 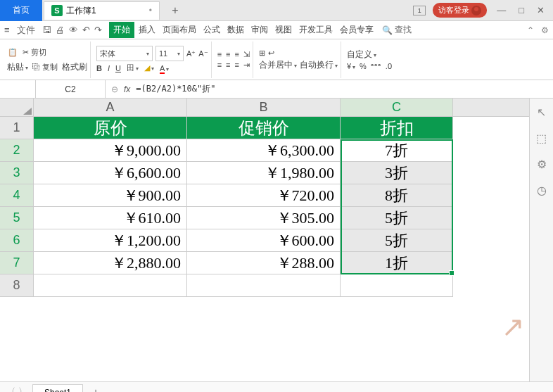 What do you see at coordinates (110, 128) in the screenshot?
I see `cell: 原价` at bounding box center [110, 128].